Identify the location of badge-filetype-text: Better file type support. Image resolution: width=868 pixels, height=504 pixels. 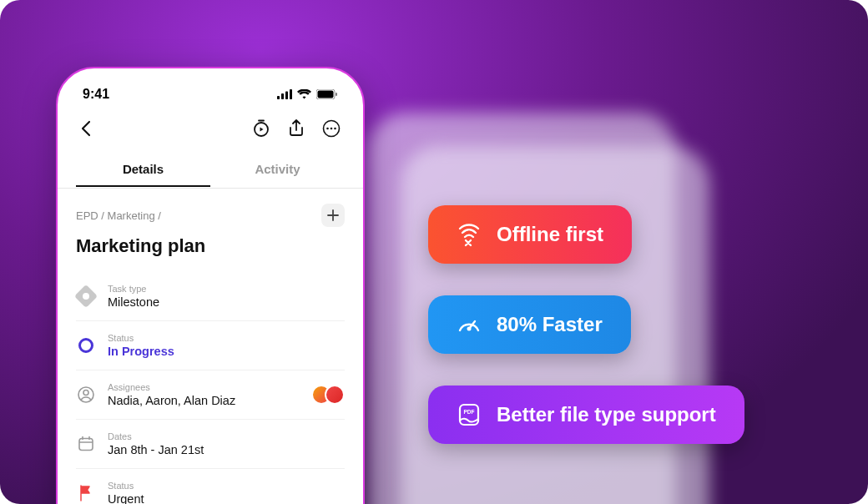
(606, 415).